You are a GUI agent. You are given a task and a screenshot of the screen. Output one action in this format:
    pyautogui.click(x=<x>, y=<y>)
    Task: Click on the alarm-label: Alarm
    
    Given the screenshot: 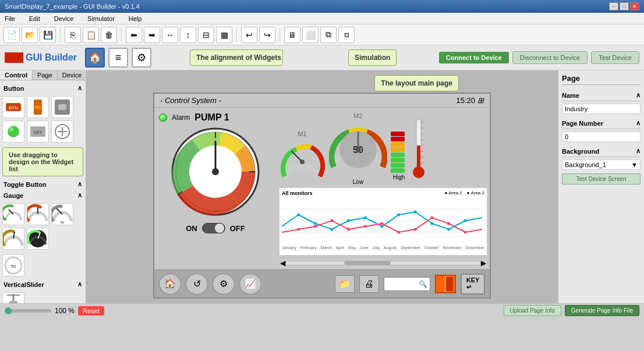 What is the action you would take?
    pyautogui.click(x=181, y=118)
    